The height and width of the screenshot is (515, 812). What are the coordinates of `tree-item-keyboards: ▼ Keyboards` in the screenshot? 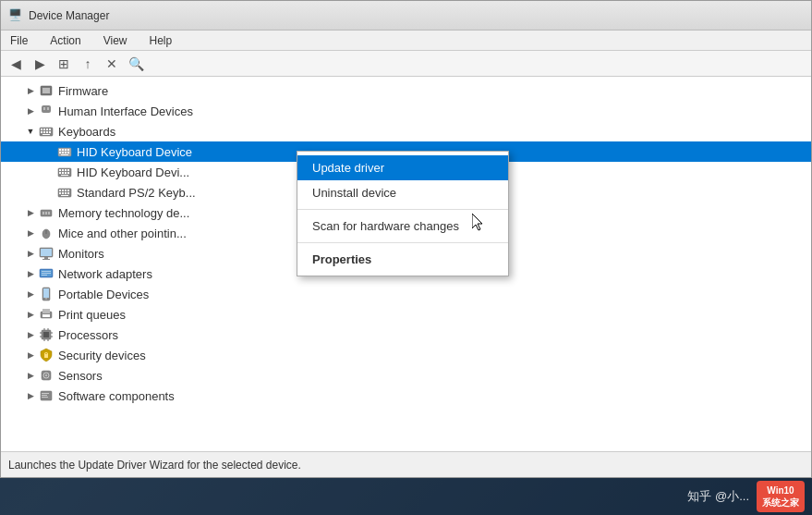 It's located at (406, 131).